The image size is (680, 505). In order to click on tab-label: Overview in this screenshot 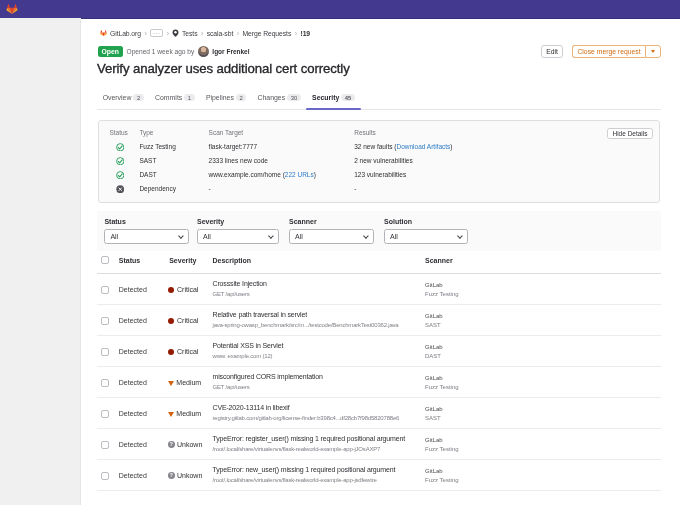, I will do `click(118, 98)`.